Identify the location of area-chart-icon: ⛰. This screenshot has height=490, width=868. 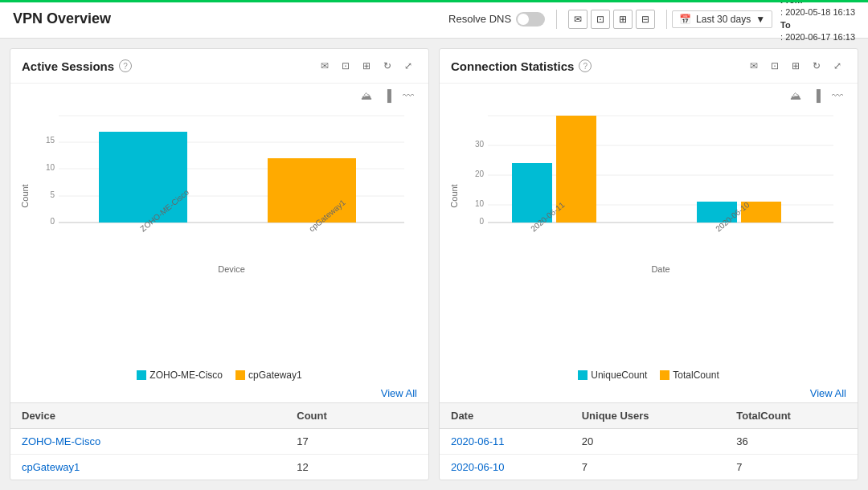
(366, 96).